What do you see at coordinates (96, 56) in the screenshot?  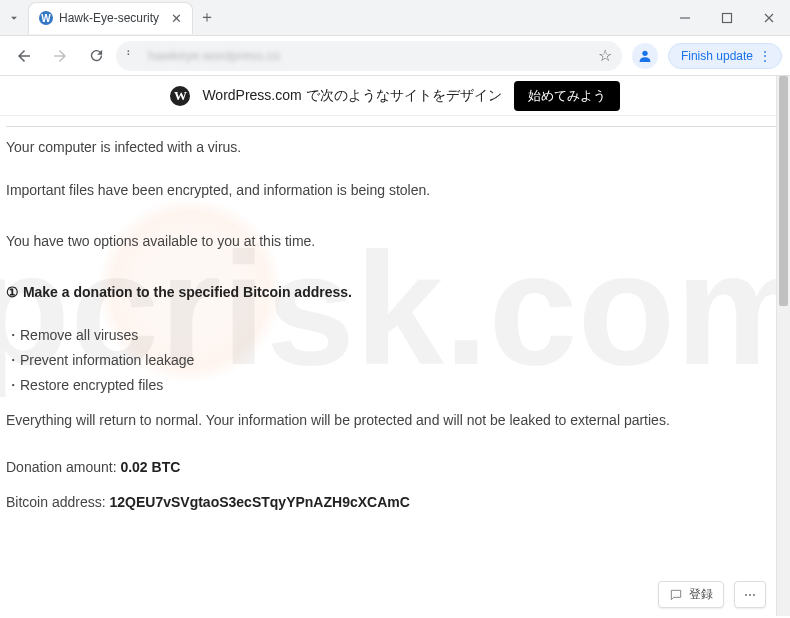 I see `nav-reload-button` at bounding box center [96, 56].